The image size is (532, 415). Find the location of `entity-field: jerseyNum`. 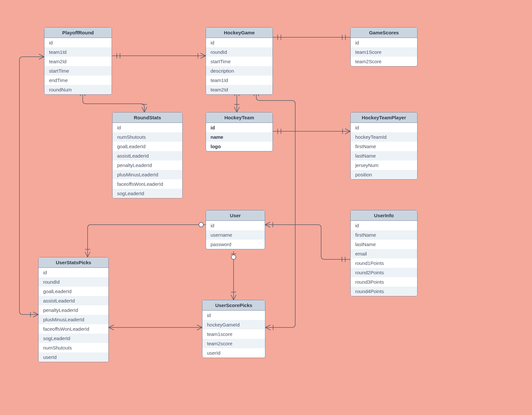

entity-field: jerseyNum is located at coordinates (384, 165).